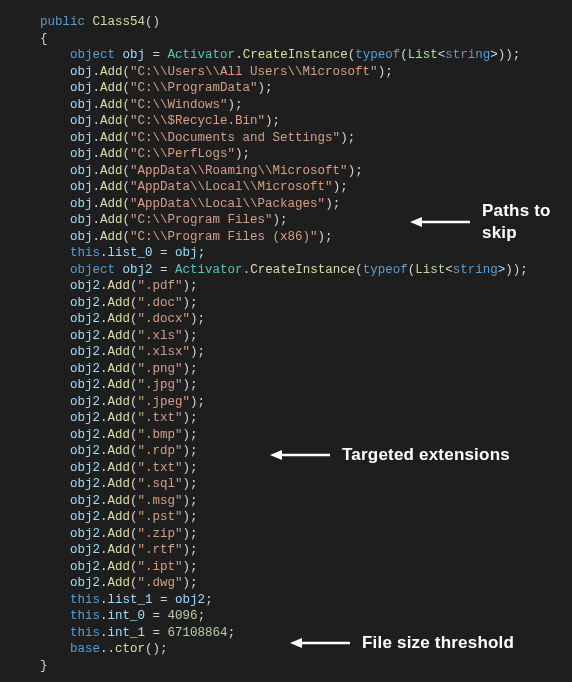  What do you see at coordinates (306, 286) in the screenshot?
I see `code-line: obj2.Add(".pdf");` at bounding box center [306, 286].